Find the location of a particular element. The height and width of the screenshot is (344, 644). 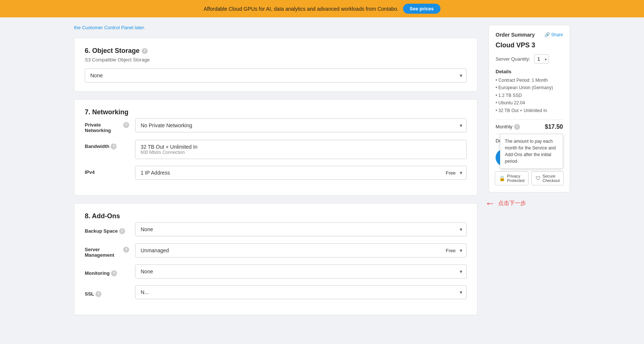

annotation-container: ← 点击下一步 is located at coordinates (527, 203).